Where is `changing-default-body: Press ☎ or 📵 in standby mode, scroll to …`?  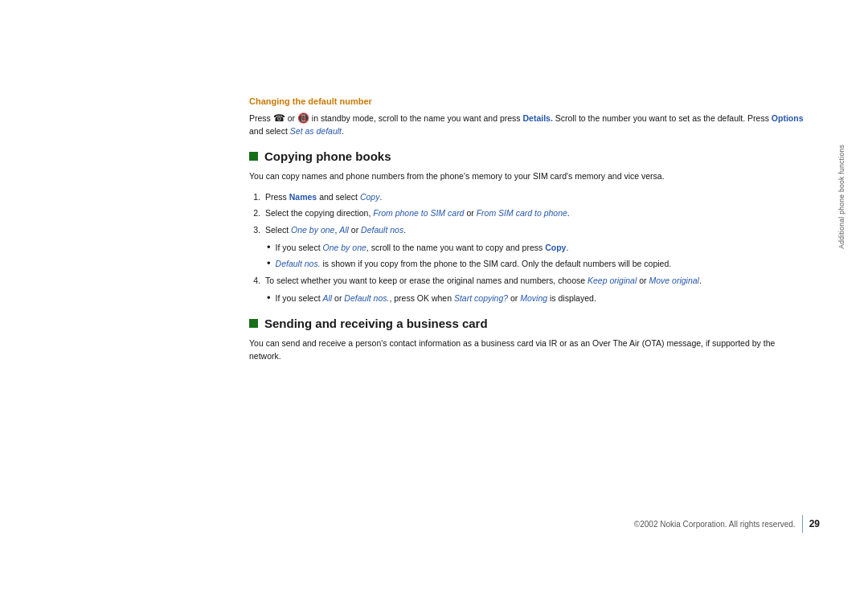
changing-default-body: Press ☎ or 📵 in standby mode, scroll to … is located at coordinates (526, 125).